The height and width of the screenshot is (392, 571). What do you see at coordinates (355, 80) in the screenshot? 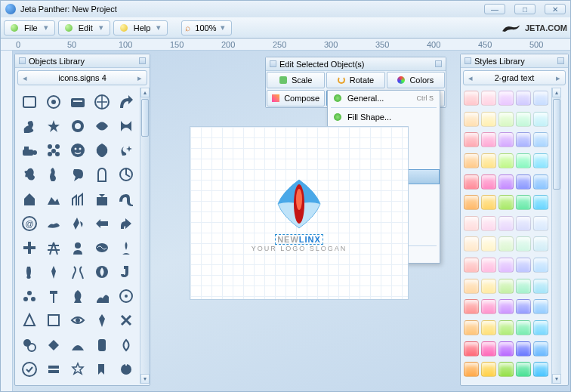
I see `rotate-button: Rotate` at bounding box center [355, 80].